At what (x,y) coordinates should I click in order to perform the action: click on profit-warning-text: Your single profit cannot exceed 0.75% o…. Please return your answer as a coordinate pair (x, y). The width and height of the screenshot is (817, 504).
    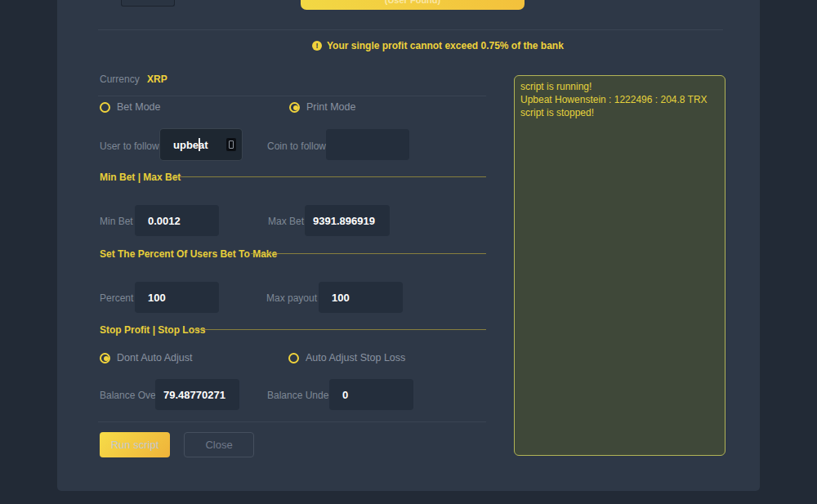
    Looking at the image, I should click on (445, 46).